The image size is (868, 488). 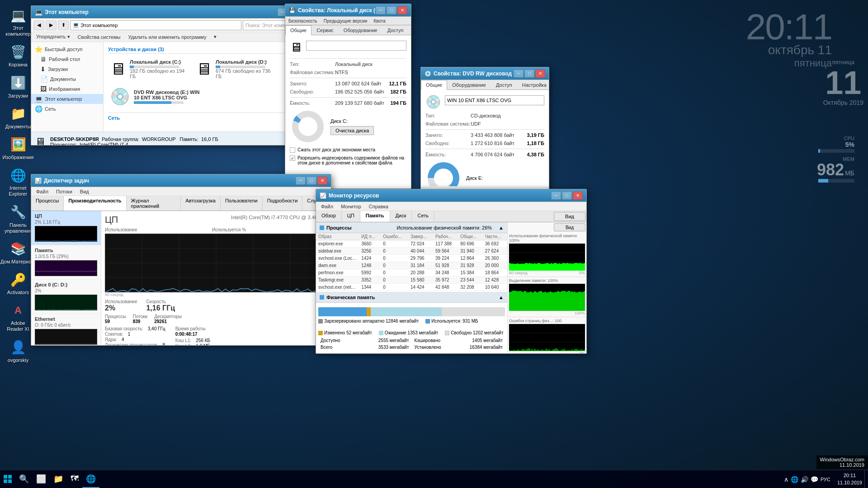 What do you see at coordinates (567, 196) in the screenshot?
I see `resmon-maximize: □` at bounding box center [567, 196].